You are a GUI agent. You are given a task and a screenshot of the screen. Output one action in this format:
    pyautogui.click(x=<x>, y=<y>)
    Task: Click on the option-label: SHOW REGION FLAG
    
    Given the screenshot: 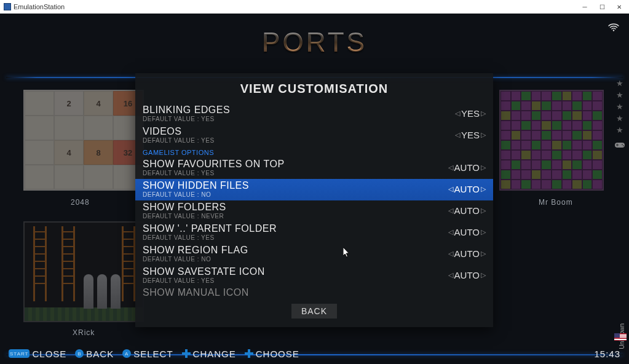 What is the action you would take?
    pyautogui.click(x=196, y=250)
    